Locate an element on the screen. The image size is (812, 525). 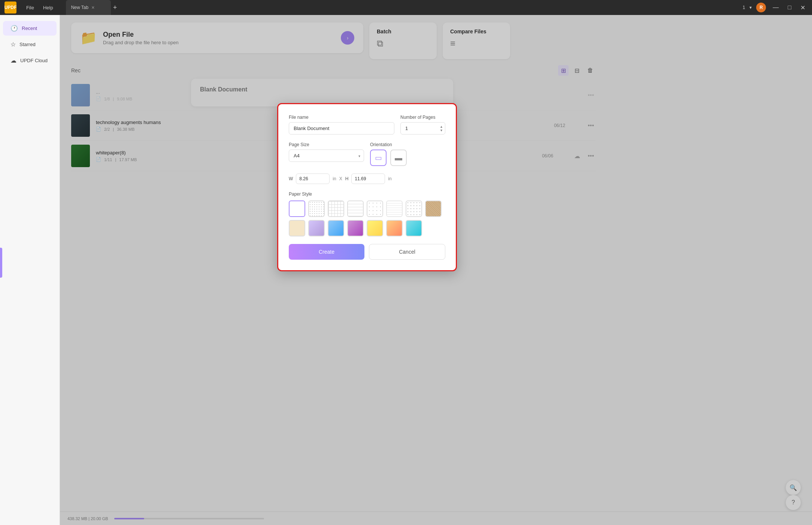
page-size-group: Page Size A4 Letter Legal A3 A5 Custom ▾ is located at coordinates (327, 154).